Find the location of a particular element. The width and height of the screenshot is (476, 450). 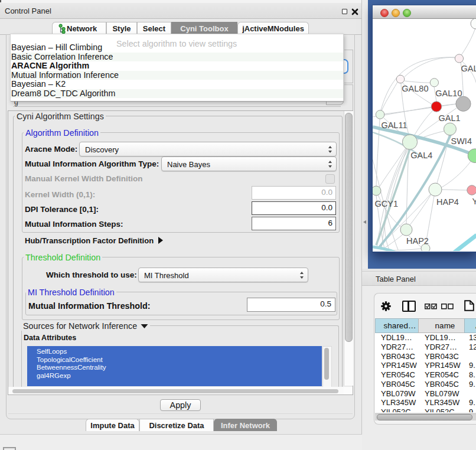

svg-text: HAP4 is located at coordinates (448, 202).